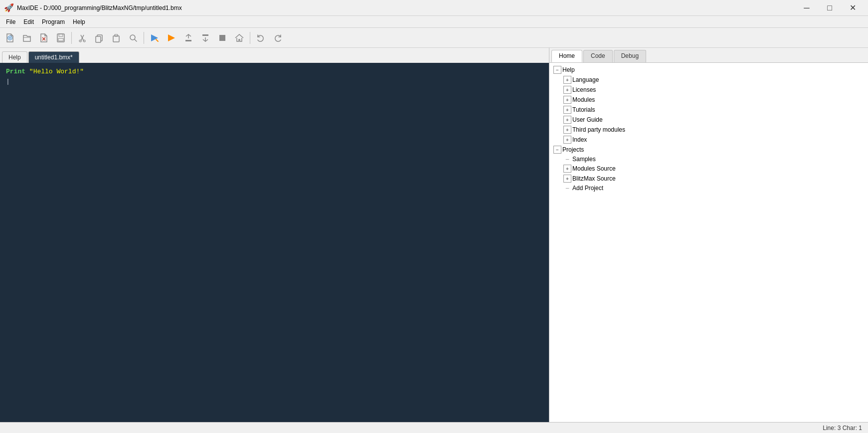  I want to click on new-button, so click(10, 38).